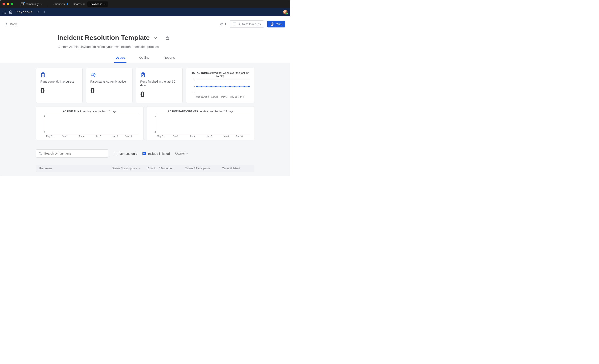 Image resolution: width=599 pixels, height=364 pixels. I want to click on people-icon, so click(221, 24).